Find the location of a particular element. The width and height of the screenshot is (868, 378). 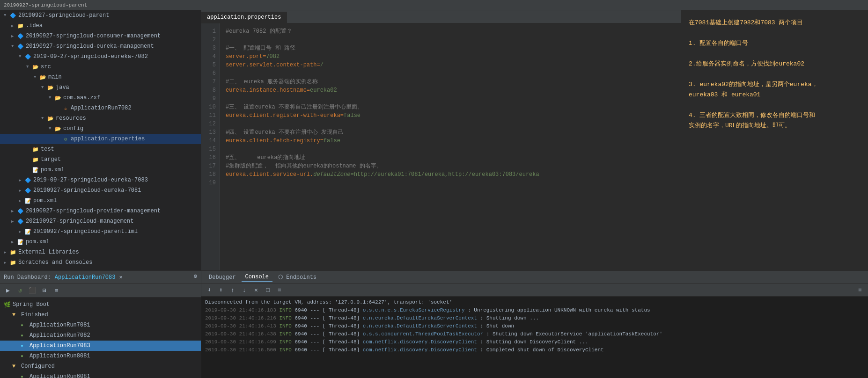

tree-icon-eureka-mgmt: 🔷 is located at coordinates (21, 47).